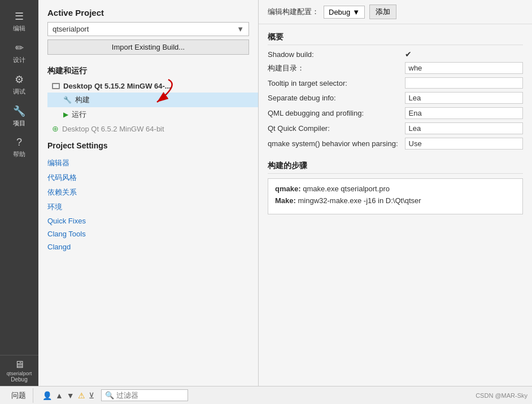  What do you see at coordinates (395, 90) in the screenshot?
I see `overview-section: 概要 Shadow build: ✔ 构建目录： whe Tooltip in …` at bounding box center [395, 90].